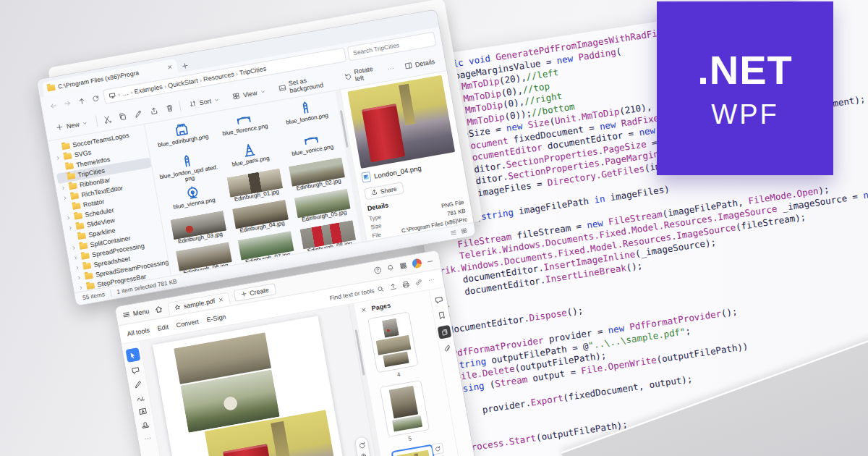  I want to click on details-button-label: Details, so click(425, 64).